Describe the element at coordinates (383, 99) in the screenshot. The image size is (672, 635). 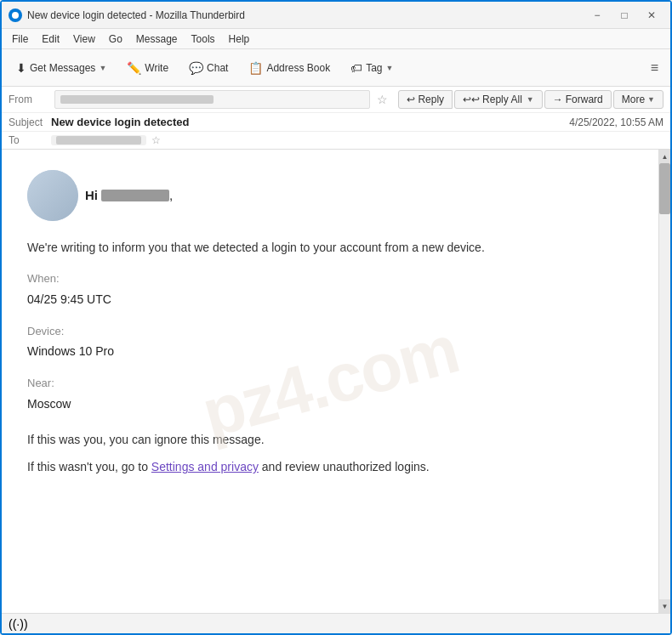
I see `from-star-icon: ☆` at that location.